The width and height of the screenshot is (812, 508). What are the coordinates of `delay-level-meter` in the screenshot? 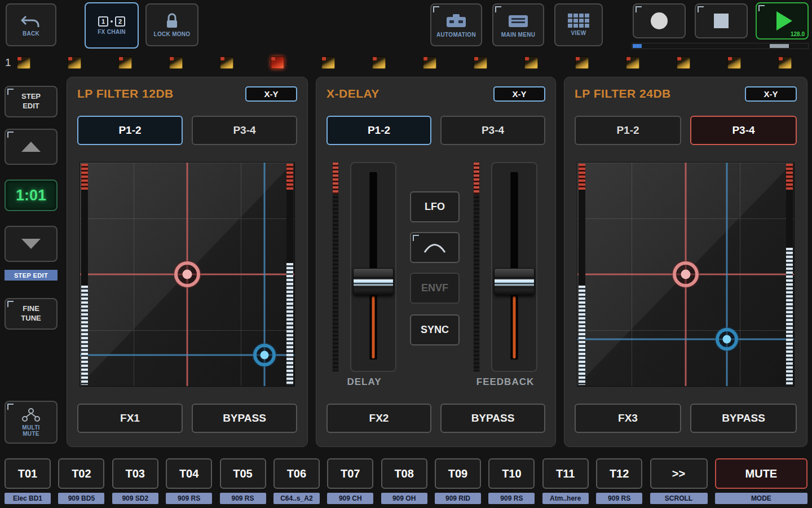 It's located at (336, 267).